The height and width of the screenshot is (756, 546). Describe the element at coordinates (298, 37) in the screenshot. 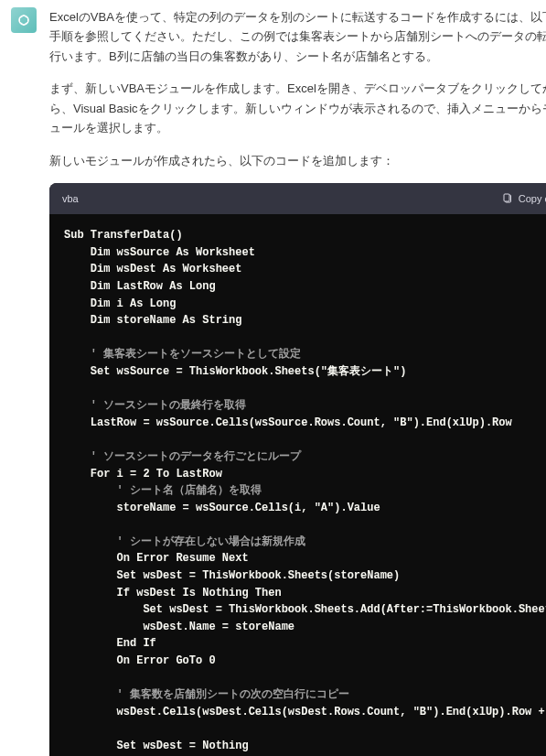

I see `paragraph-1: ExcelのVBAを使って、特定の列のデータを別のシートに転送するコードを作成す…` at that location.